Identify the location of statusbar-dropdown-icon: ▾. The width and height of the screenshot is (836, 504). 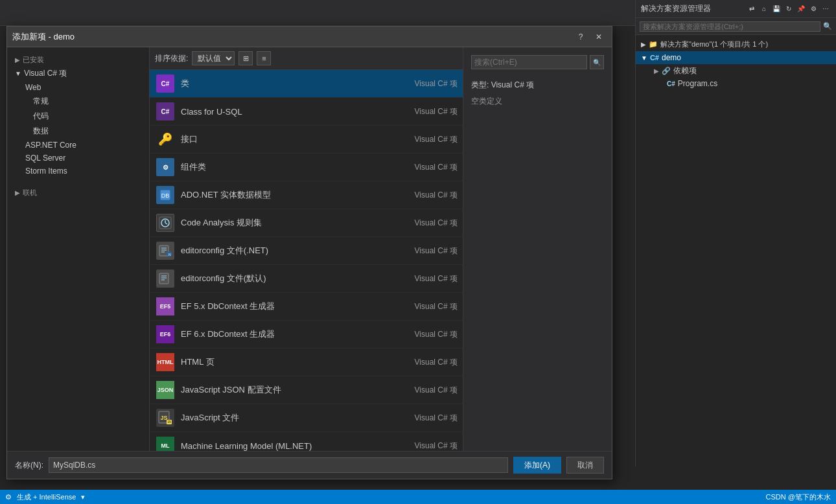
(83, 498).